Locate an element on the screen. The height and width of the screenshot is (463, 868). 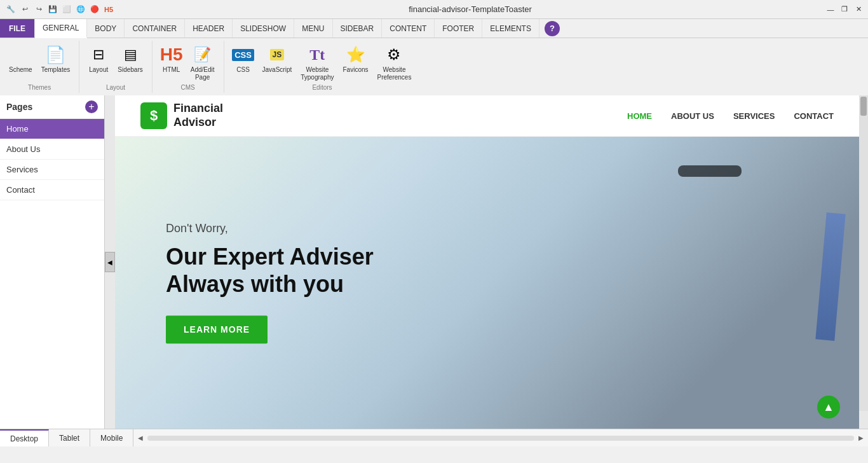
hero-cta-button: LEARN MORE is located at coordinates (217, 329).